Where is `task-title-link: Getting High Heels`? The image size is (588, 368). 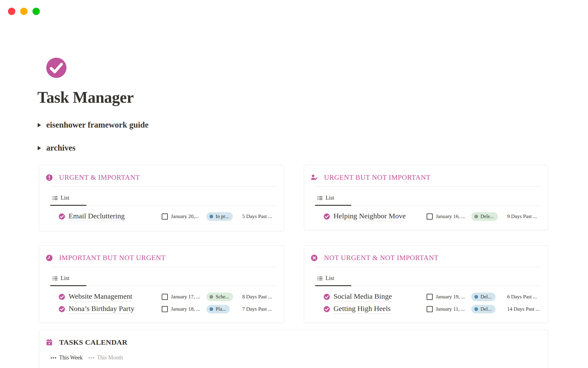 task-title-link: Getting High Heels is located at coordinates (362, 309).